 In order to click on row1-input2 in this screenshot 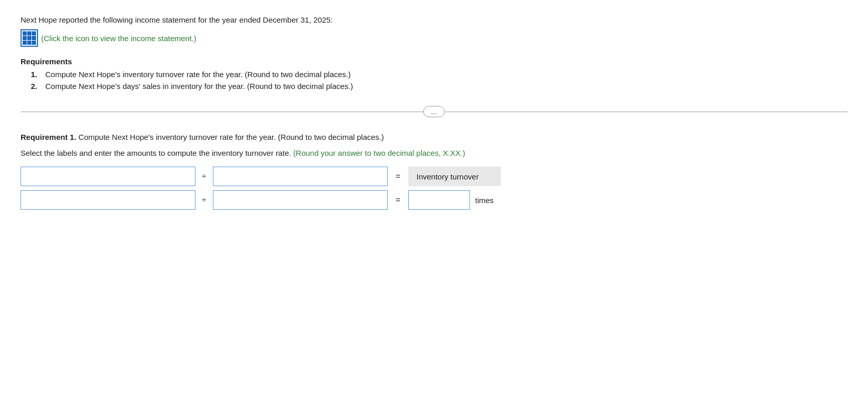, I will do `click(300, 176)`.